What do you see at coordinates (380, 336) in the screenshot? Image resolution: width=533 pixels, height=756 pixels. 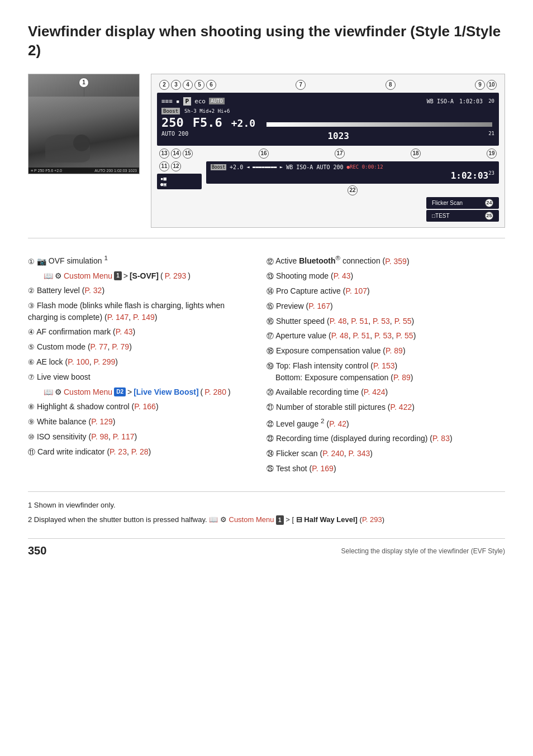 I see `item-17: ⑰ Aperture value (P. 48, P. 51, P. 53, P…` at bounding box center [380, 336].